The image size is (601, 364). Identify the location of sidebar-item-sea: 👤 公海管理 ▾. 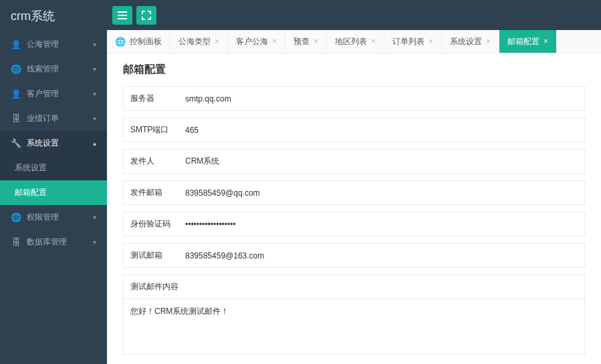
(53, 44).